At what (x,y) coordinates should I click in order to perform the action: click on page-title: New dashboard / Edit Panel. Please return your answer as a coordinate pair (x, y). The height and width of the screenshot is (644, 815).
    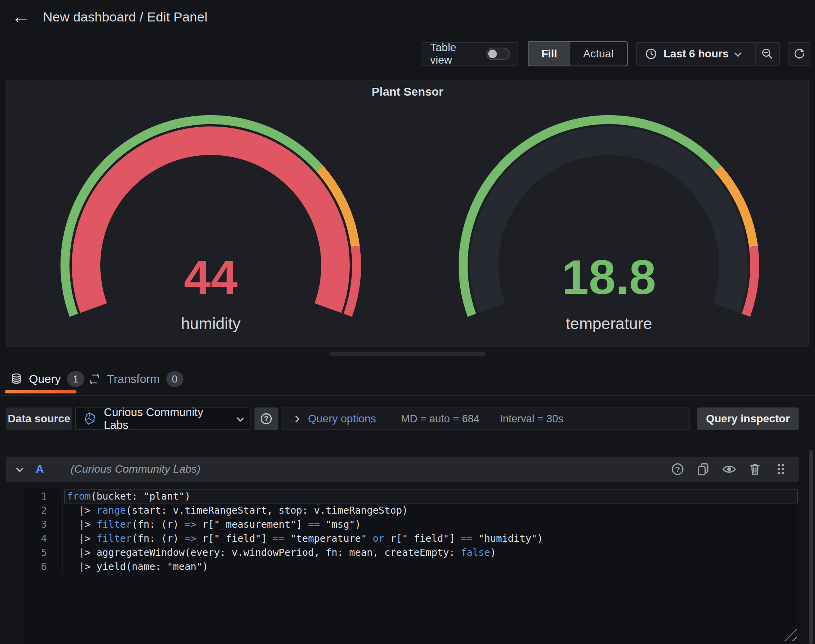
    Looking at the image, I should click on (125, 17).